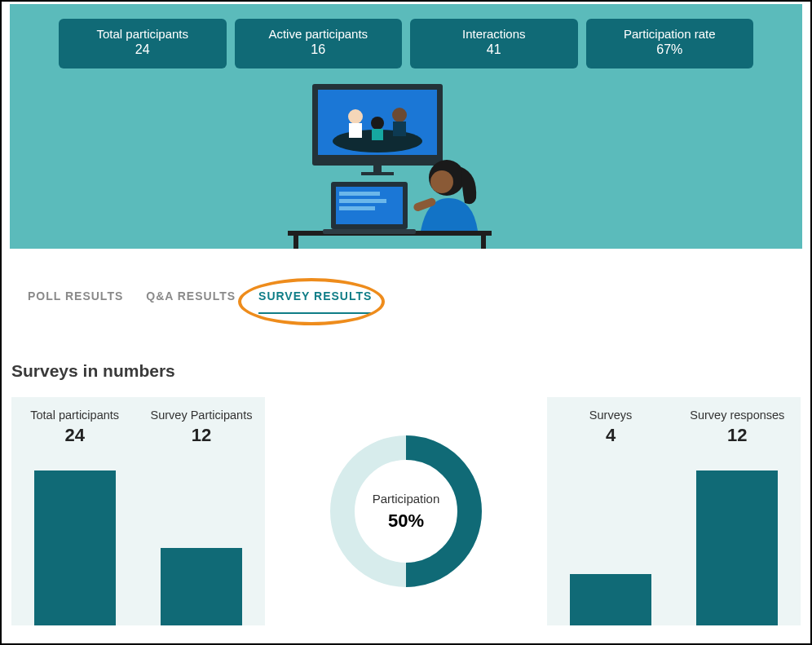  Describe the element at coordinates (406, 44) in the screenshot. I see `hero-stats-row: Total participants 24 Active participant…` at that location.